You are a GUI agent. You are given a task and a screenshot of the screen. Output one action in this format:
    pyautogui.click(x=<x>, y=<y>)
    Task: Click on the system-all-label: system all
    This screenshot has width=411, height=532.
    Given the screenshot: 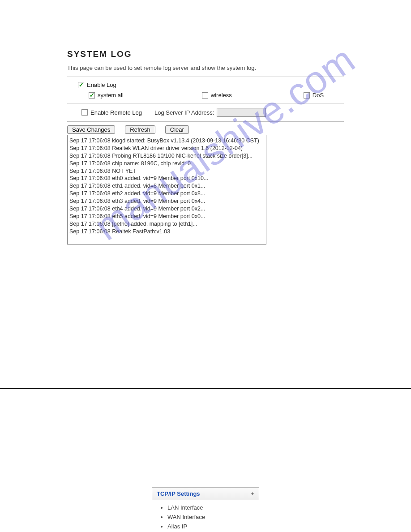 What is the action you would take?
    pyautogui.click(x=111, y=95)
    